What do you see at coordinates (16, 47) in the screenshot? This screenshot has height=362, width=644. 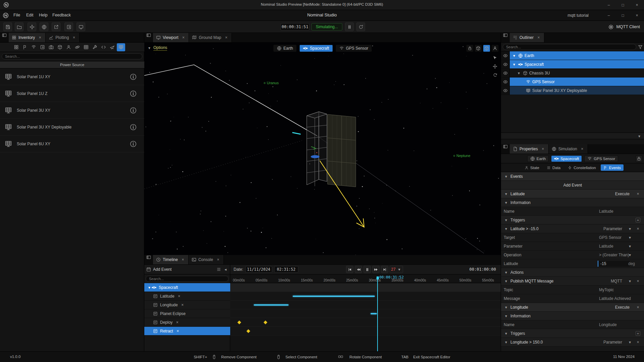 I see `filter-grid-button` at bounding box center [16, 47].